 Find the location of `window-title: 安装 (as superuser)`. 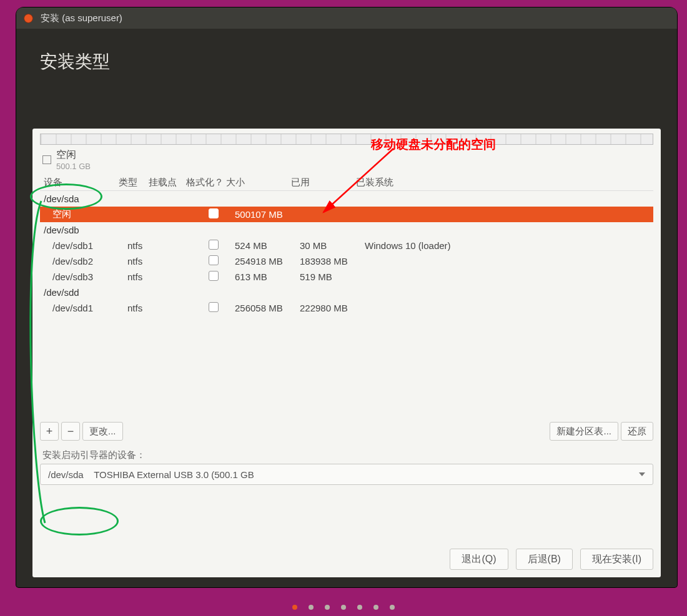

window-title: 安装 (as superuser) is located at coordinates (81, 19).